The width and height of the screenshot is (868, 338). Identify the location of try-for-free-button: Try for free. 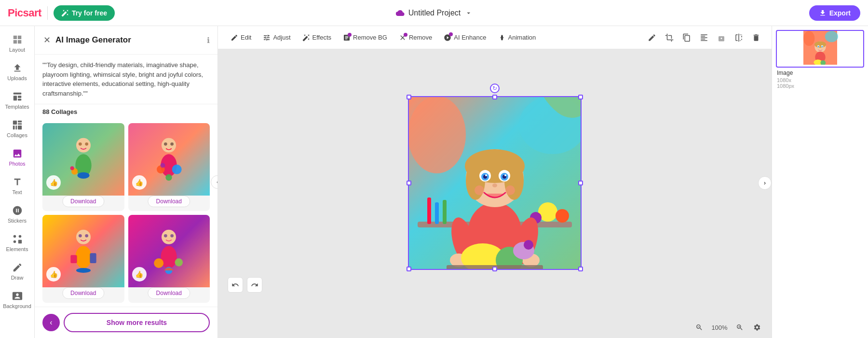
(84, 13).